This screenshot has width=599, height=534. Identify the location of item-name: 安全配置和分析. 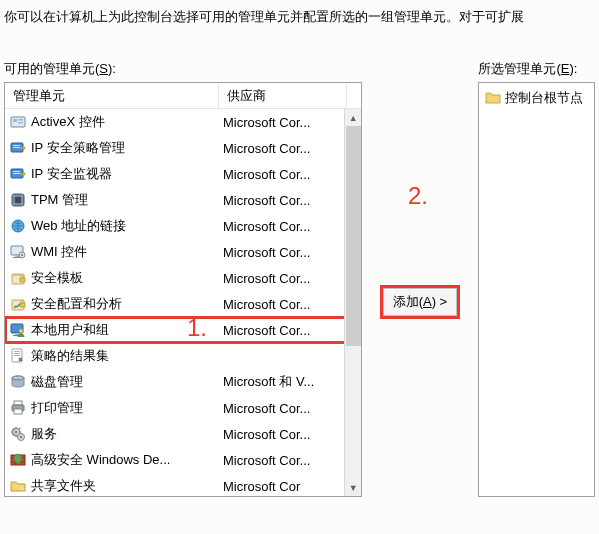
(125, 304).